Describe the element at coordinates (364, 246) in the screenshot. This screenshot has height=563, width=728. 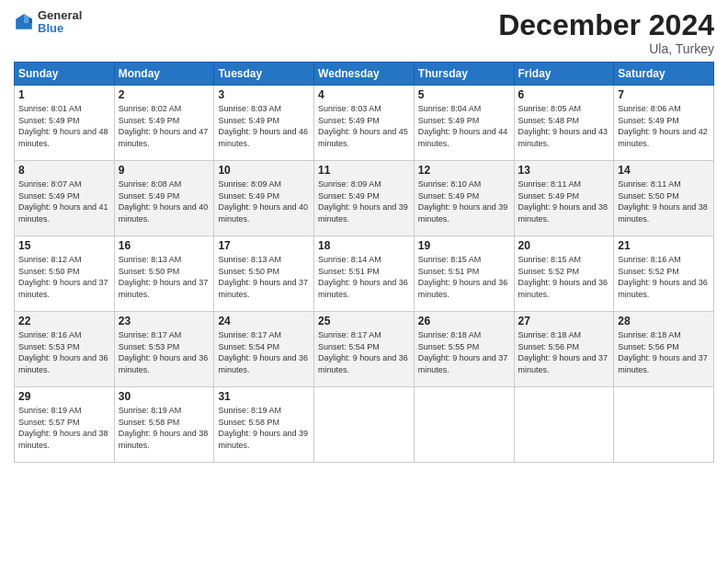
I see `day-number: 18` at that location.